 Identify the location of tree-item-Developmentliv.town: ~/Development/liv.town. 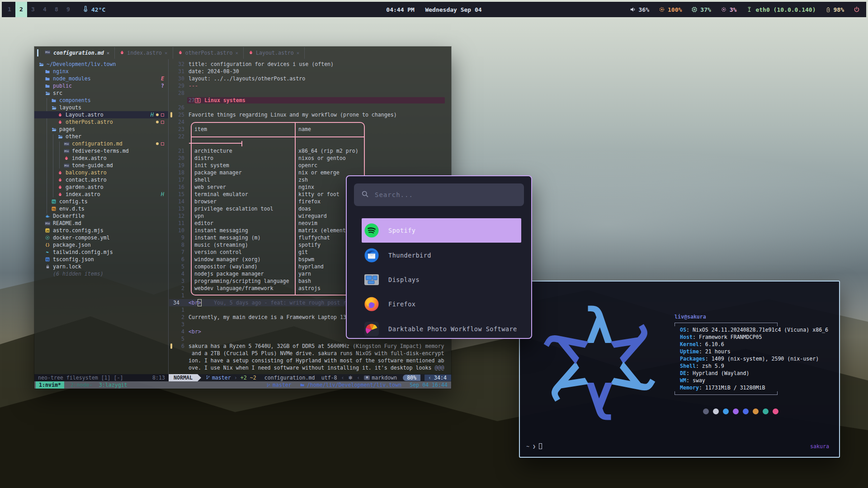
(101, 64).